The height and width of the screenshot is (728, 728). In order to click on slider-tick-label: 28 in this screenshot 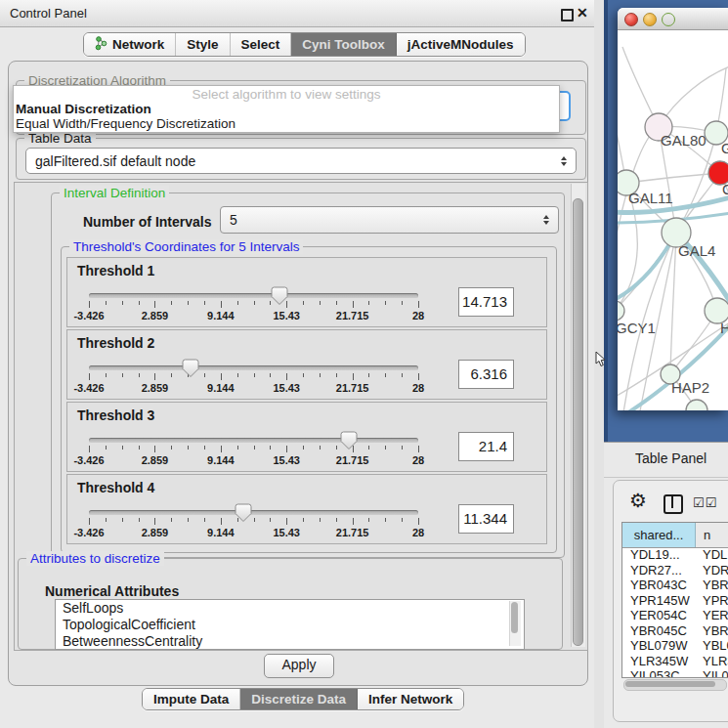, I will do `click(418, 460)`.